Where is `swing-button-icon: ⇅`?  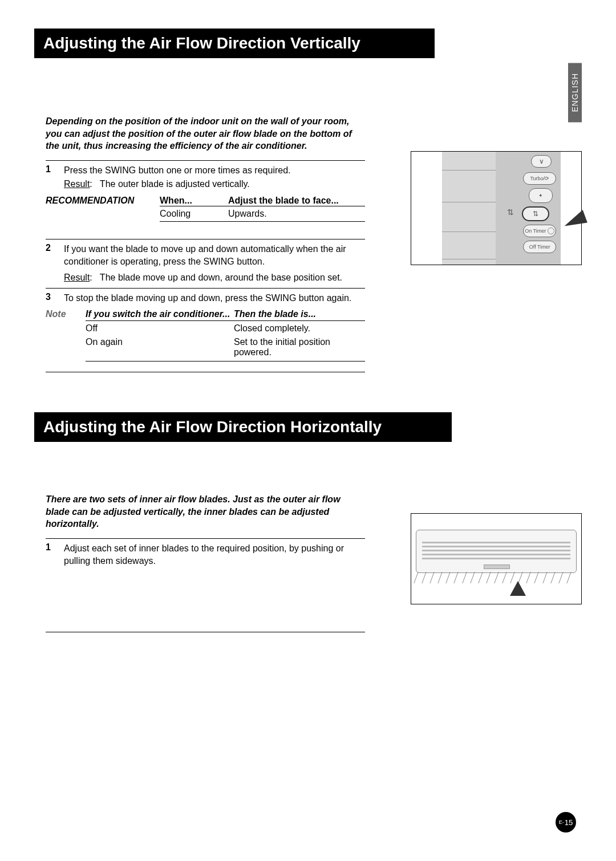
swing-button-icon: ⇅ is located at coordinates (536, 214).